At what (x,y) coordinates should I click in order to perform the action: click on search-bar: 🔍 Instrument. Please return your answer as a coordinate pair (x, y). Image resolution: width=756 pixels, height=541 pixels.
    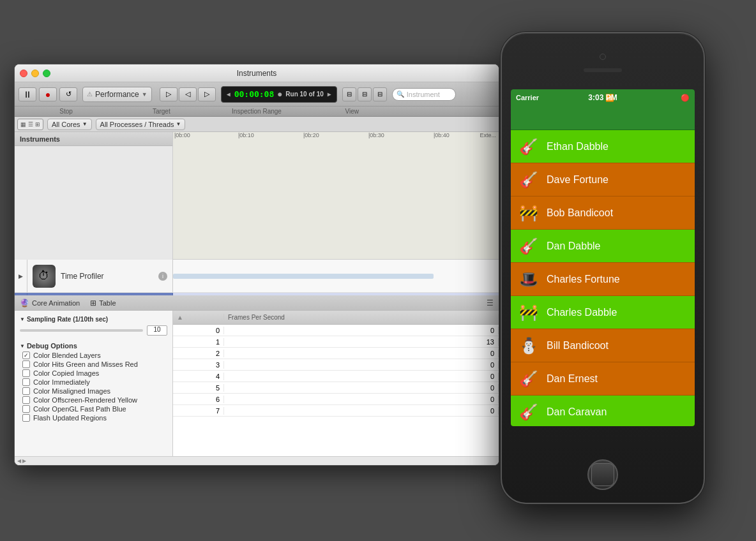
    Looking at the image, I should click on (424, 94).